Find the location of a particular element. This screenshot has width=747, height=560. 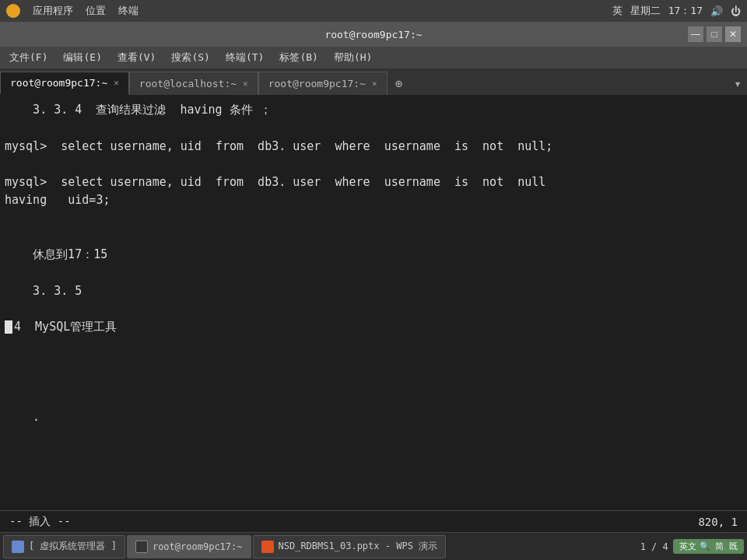

tab-3: root@room9pc17:~ ✕ is located at coordinates (323, 83).